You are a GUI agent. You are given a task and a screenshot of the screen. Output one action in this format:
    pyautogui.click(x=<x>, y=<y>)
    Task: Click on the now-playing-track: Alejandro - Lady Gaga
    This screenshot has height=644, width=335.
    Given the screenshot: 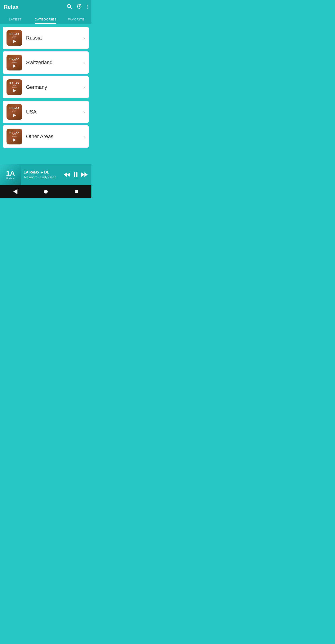 What is the action you would take?
    pyautogui.click(x=42, y=177)
    